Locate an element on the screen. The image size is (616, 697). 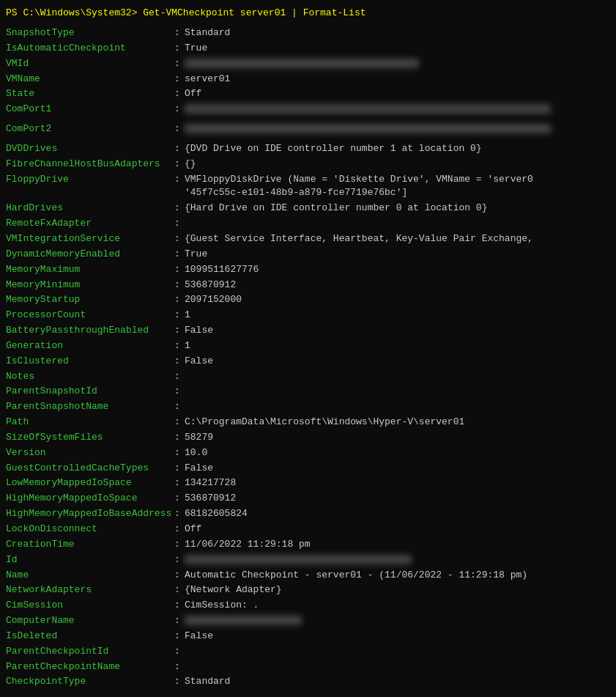
table-row: IsClustered:False is located at coordinates (308, 362).